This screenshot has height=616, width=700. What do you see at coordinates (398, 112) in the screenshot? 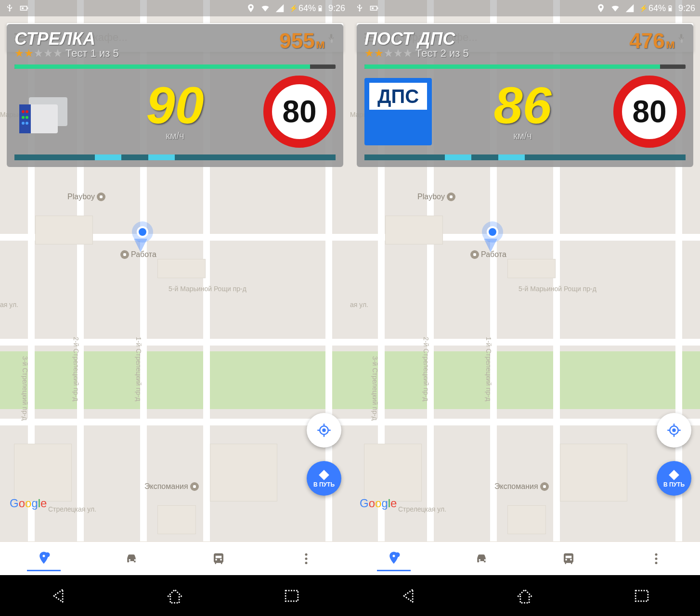
I see `dps-sign-icon: ДПС` at bounding box center [398, 112].